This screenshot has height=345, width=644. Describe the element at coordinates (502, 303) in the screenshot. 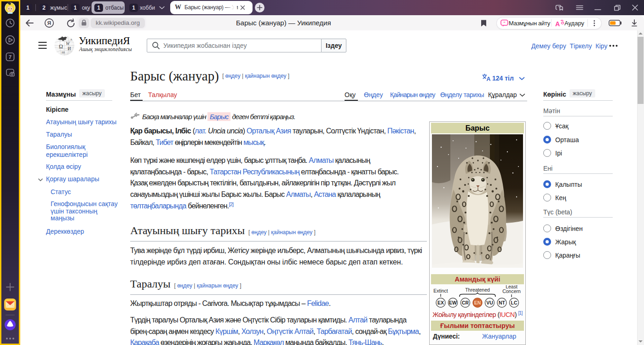

I see `svg-text: NT` at that location.